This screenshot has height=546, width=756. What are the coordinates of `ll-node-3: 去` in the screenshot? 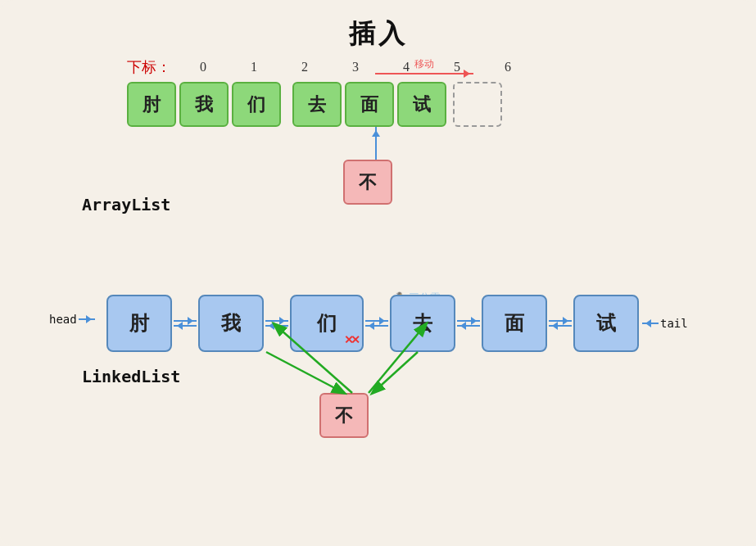 It's located at (423, 323).